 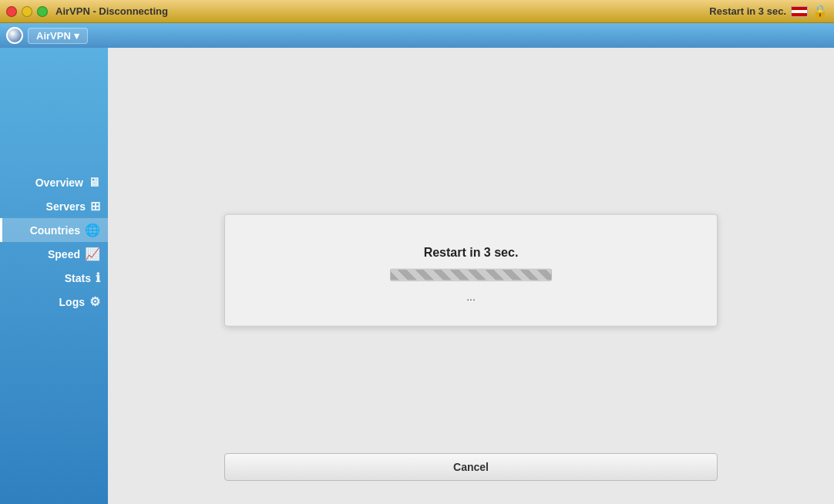 I want to click on sidebar: Overview 🖥 Servers ⊞ Countries 🌐 Speed 📈…, so click(x=54, y=276).